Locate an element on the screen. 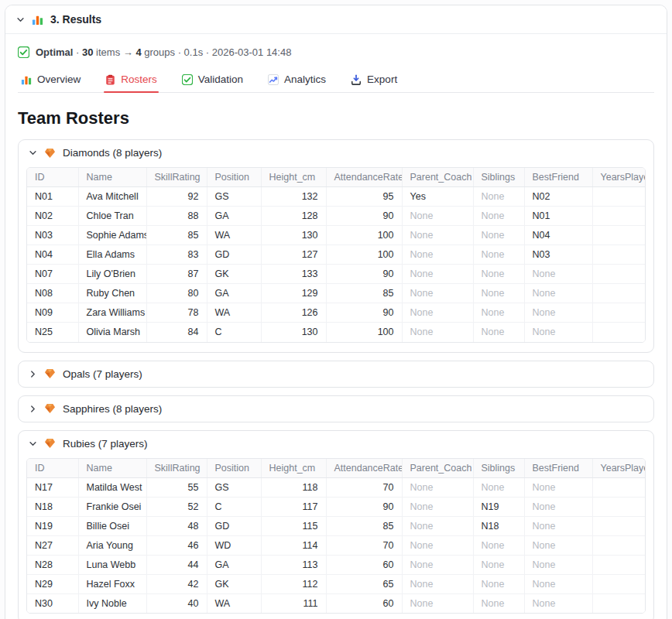 The image size is (672, 619). column-header: BestFriend is located at coordinates (558, 469).